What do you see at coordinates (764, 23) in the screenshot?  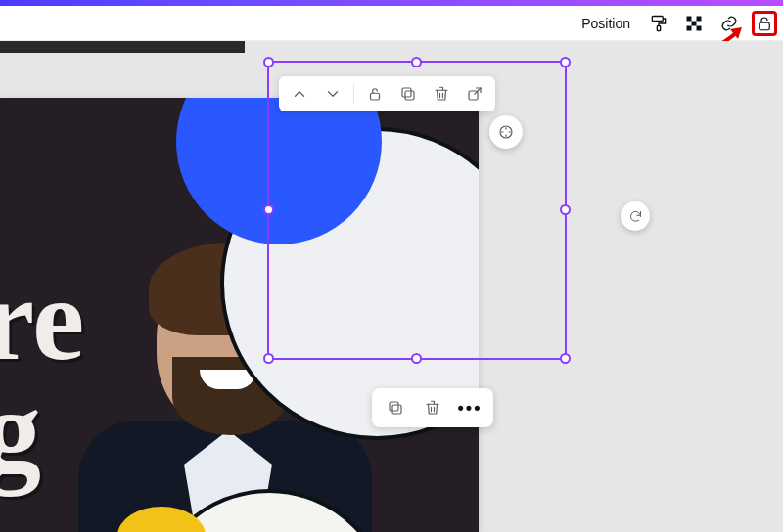 I see `lock-icon` at bounding box center [764, 23].